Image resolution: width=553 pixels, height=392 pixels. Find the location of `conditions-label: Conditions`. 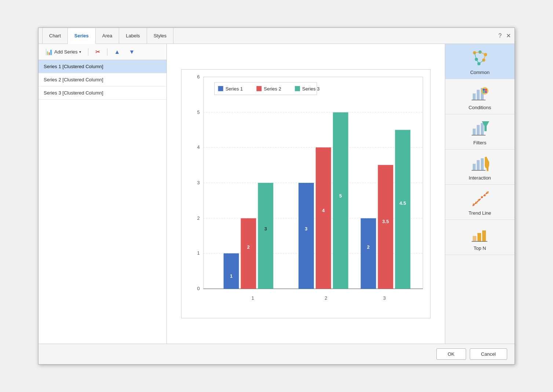

conditions-label: Conditions is located at coordinates (480, 108).